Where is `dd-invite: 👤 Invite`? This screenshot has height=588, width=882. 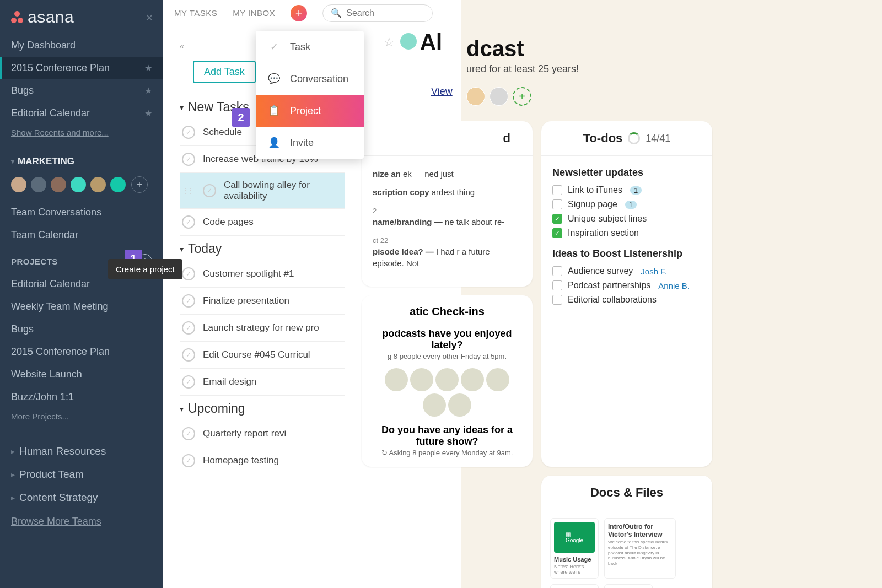
dd-invite: 👤 Invite is located at coordinates (310, 143).